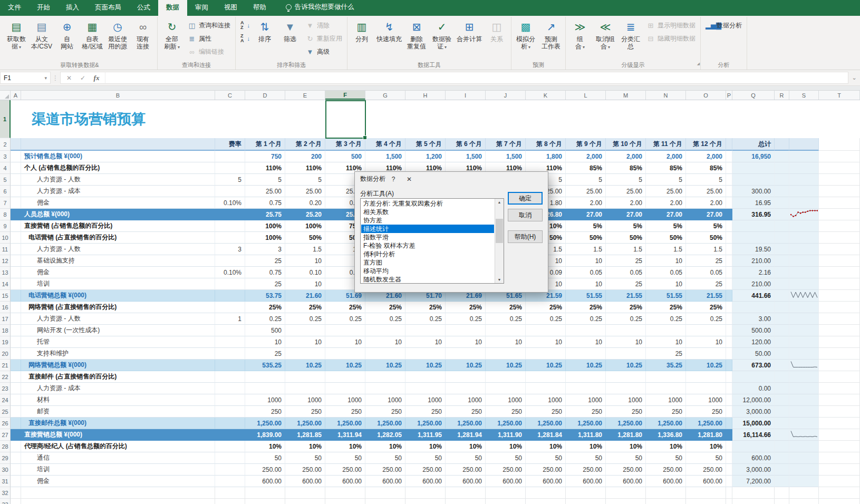 The height and width of the screenshot is (504, 860). What do you see at coordinates (466, 470) in the screenshot?
I see `cell-I30: 250.00` at bounding box center [466, 470].